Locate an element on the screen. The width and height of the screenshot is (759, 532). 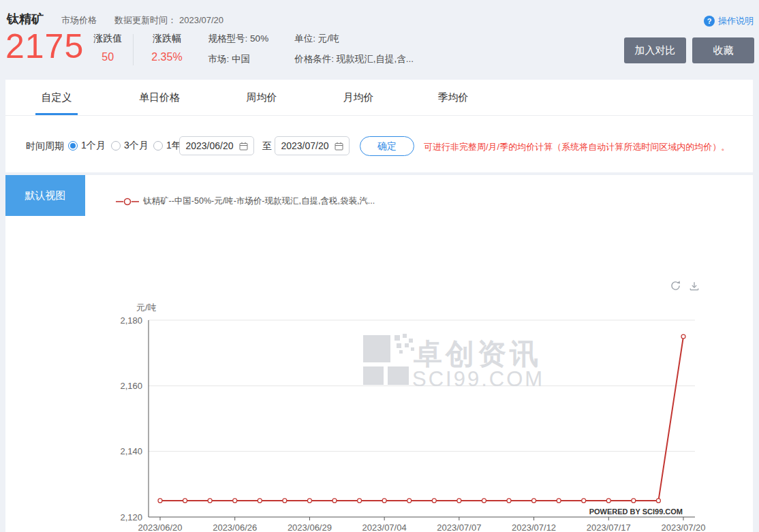
change-pct: 2.35% is located at coordinates (166, 57).